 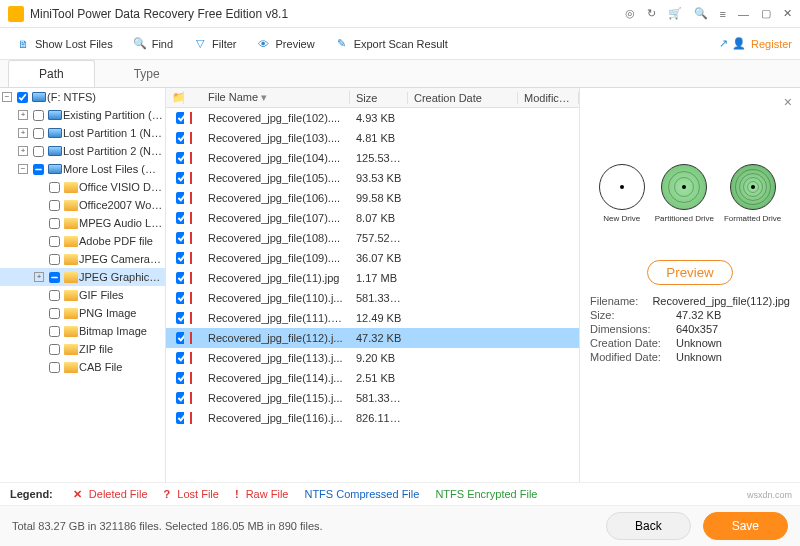 I want to click on find-button: 🔍Find, so click(x=153, y=44).